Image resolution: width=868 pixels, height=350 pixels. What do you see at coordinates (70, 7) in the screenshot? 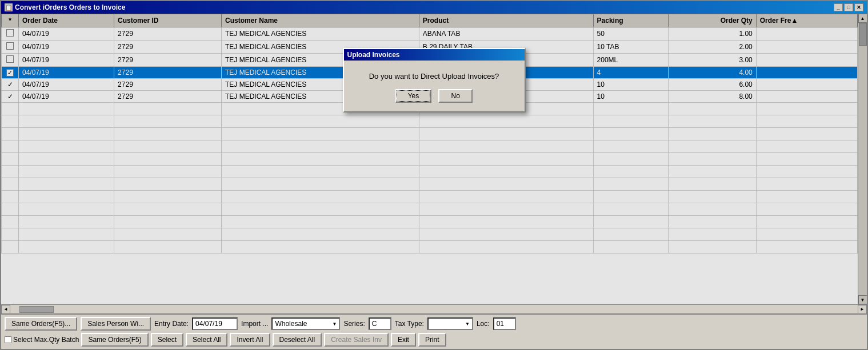
I see `window-title: Convert iOrders Orders to Invoice` at bounding box center [70, 7].